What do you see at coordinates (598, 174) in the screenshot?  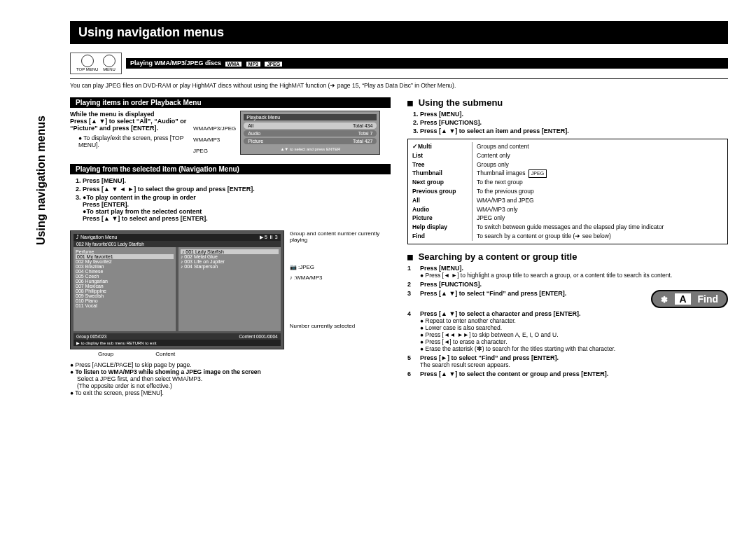 I see `submenu-desc: Thumbnail images JPEG` at bounding box center [598, 174].